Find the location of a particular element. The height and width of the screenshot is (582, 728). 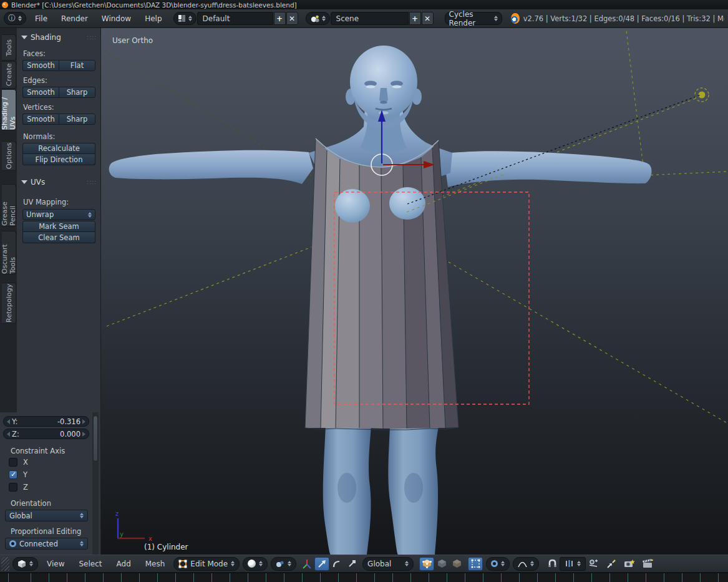

checkbox-y-checked is located at coordinates (13, 475).